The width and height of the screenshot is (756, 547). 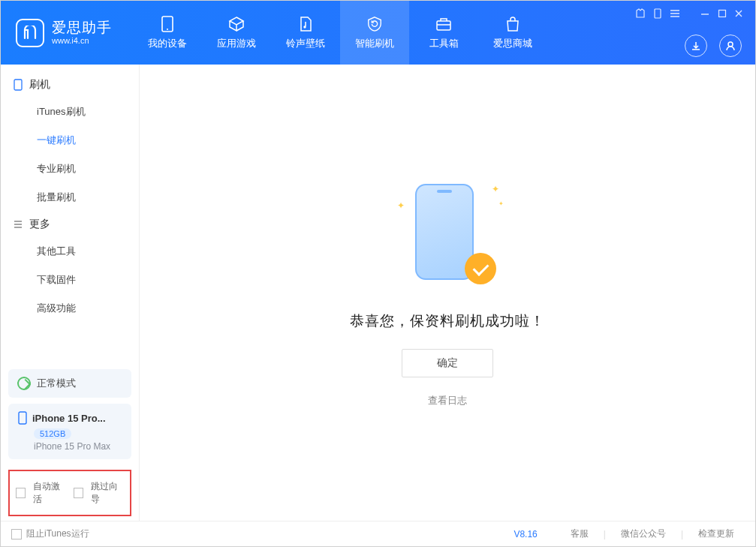 I want to click on skip-wizard-checkbox, so click(x=78, y=493).